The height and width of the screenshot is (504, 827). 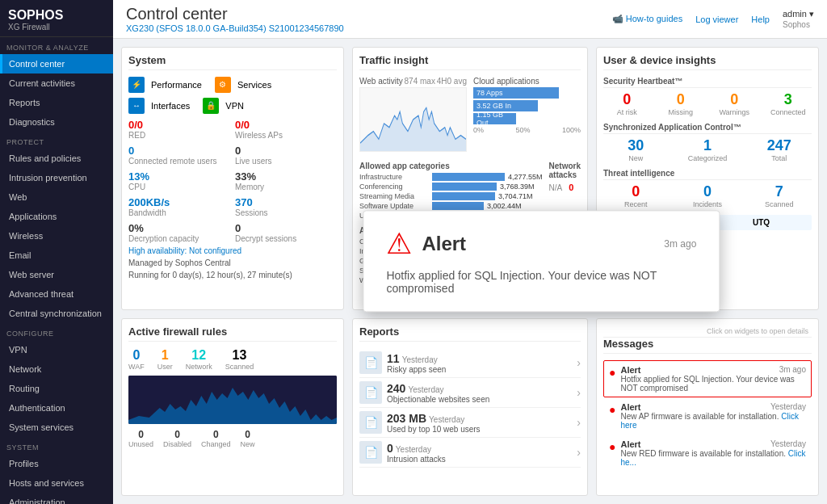 What do you see at coordinates (223, 106) in the screenshot?
I see `vpn-item: 🔒 VPN` at bounding box center [223, 106].